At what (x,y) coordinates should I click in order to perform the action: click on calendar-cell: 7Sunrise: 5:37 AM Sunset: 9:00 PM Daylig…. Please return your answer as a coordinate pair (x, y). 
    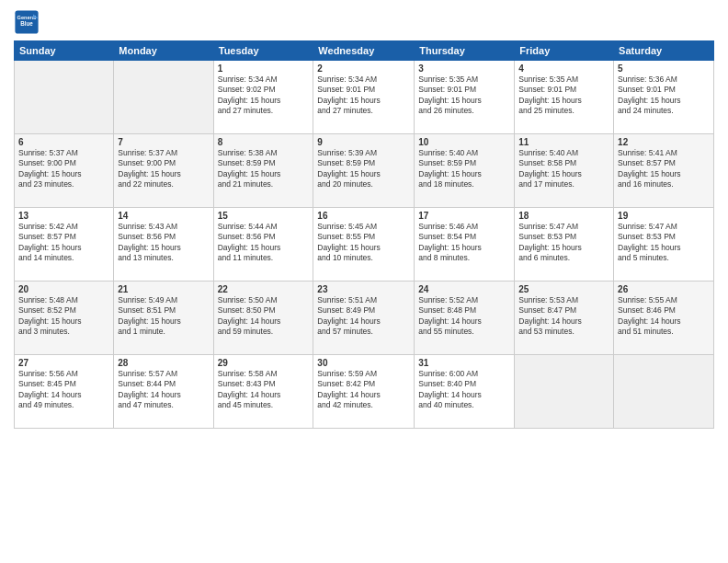
    Looking at the image, I should click on (164, 171).